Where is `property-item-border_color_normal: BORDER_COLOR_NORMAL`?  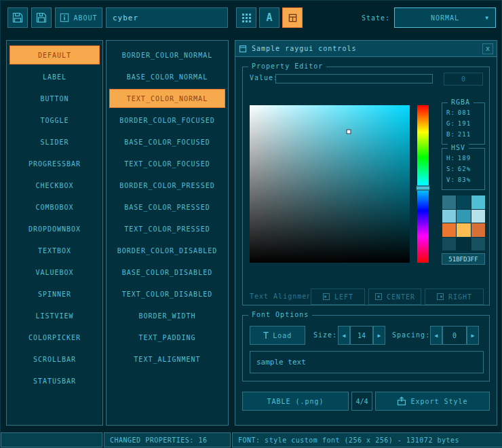
property-item-border_color_normal: BORDER_COLOR_NORMAL is located at coordinates (167, 55).